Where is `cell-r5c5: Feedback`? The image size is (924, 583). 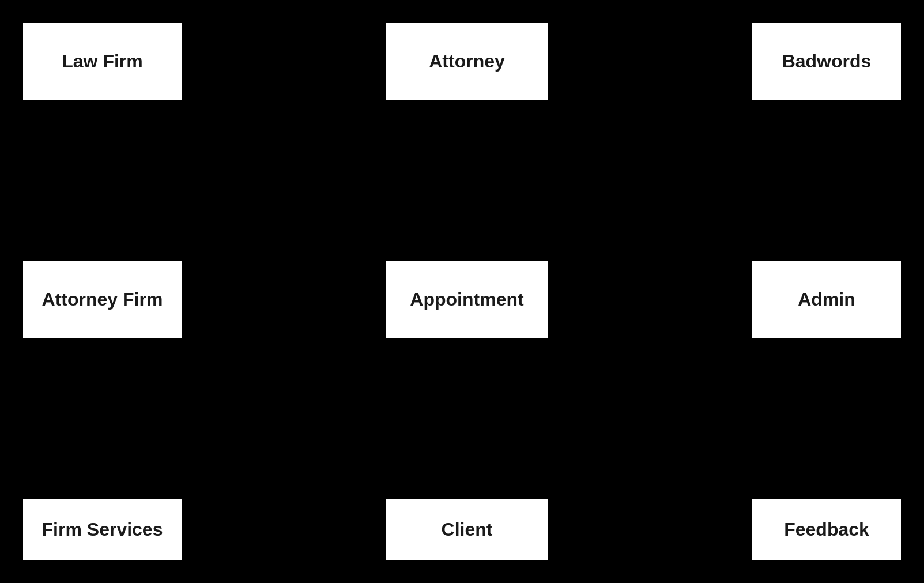 cell-r5c5: Feedback is located at coordinates (827, 529).